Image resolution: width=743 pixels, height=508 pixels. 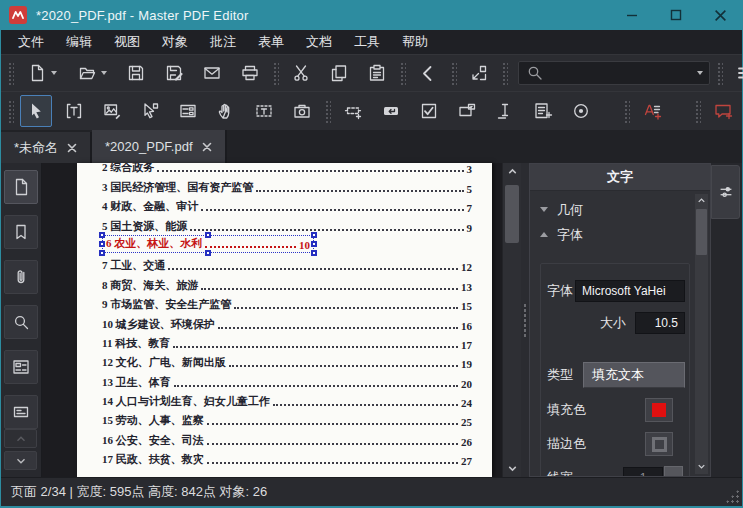 I want to click on selected-text-object: 6 农业、林业、水利10, so click(x=208, y=244).